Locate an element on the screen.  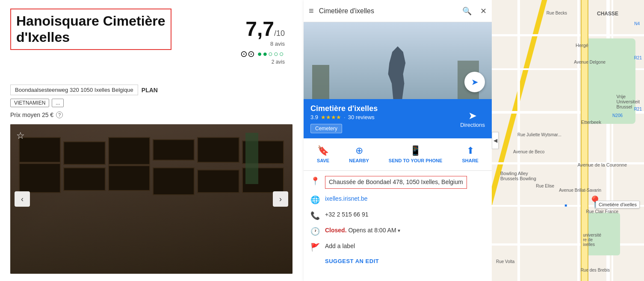
gmap-header: ≡ 🔍 ✕ is located at coordinates (398, 11).